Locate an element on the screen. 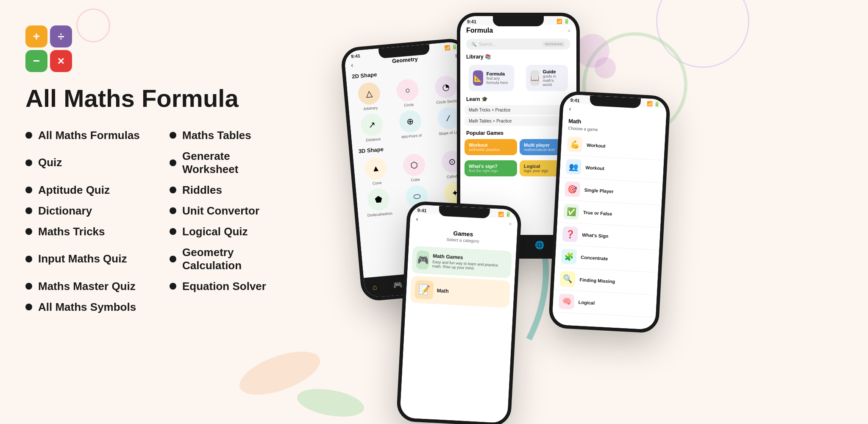  app-icon: + ÷ − × is located at coordinates (49, 49).